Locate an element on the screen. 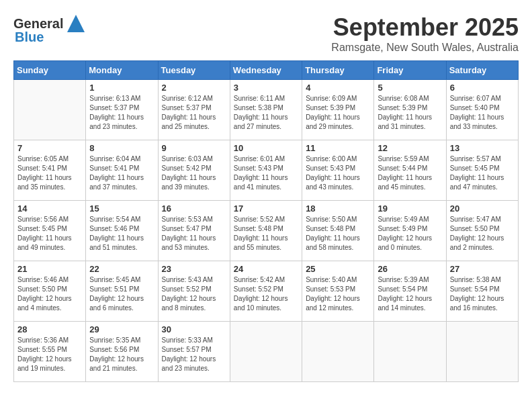 The width and height of the screenshot is (532, 411). day-info: Sunrise: 5:56 AMSunset: 5:45 PMDaylight:… is located at coordinates (50, 234).